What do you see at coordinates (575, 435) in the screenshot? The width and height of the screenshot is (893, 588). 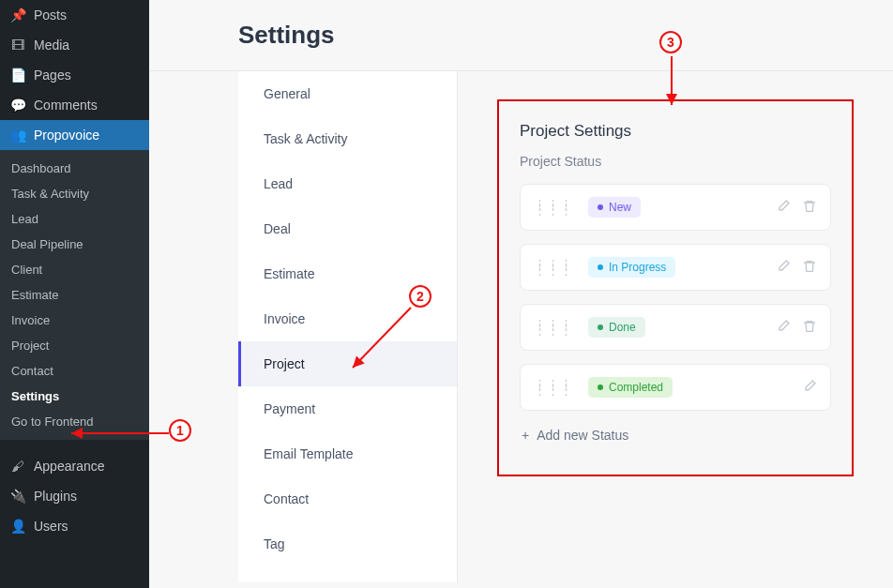 I see `add-status-button: + Add new Status` at bounding box center [575, 435].